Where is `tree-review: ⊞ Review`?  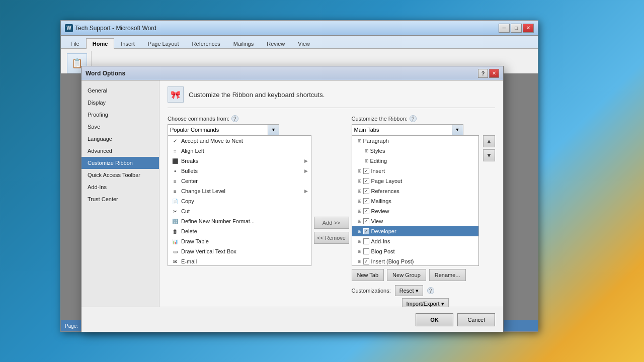 tree-review: ⊞ Review is located at coordinates (416, 211).